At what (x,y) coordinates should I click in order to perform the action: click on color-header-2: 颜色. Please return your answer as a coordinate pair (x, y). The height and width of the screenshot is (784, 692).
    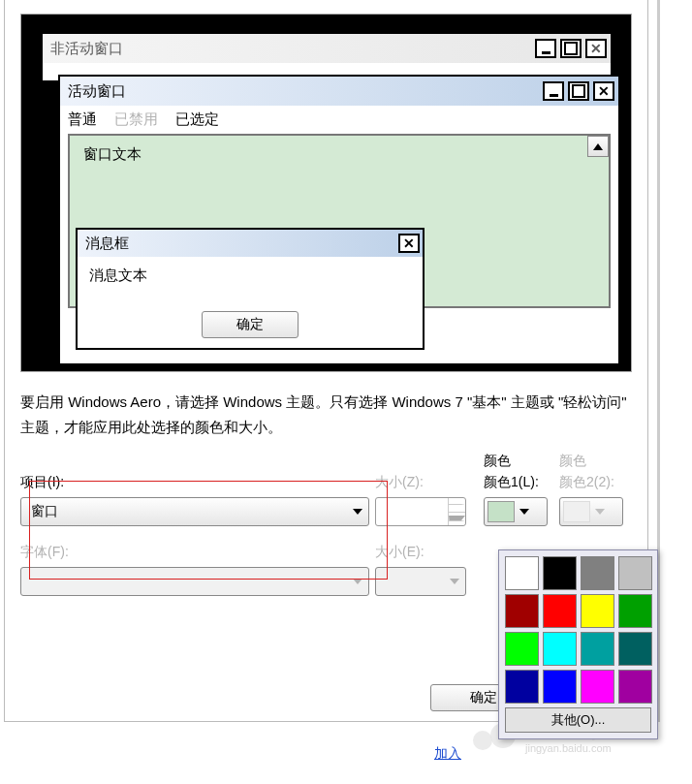
    Looking at the image, I should click on (591, 461).